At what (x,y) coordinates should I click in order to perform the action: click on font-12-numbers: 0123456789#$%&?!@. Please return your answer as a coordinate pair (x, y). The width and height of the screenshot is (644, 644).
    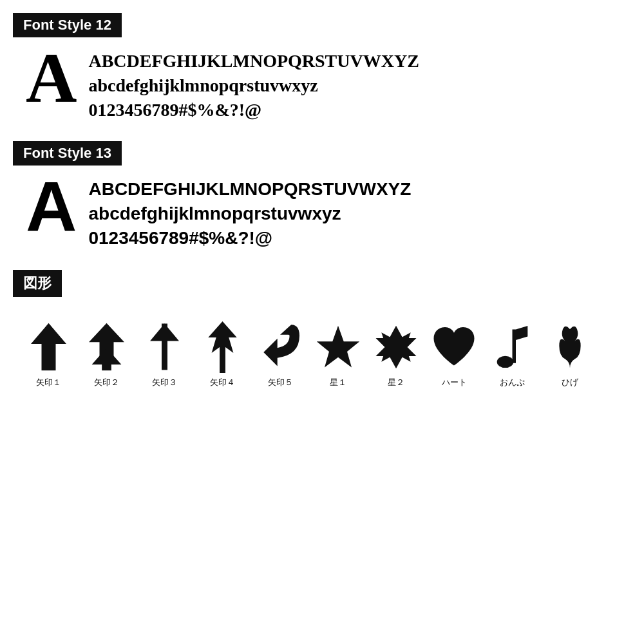
    Looking at the image, I should click on (254, 110).